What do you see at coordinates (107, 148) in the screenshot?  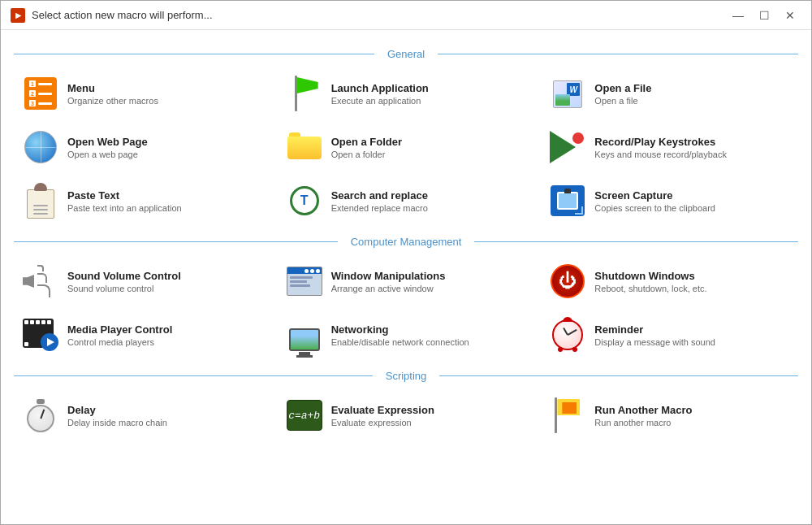 I see `open-web-text: Open Web Page Open a web page` at bounding box center [107, 148].